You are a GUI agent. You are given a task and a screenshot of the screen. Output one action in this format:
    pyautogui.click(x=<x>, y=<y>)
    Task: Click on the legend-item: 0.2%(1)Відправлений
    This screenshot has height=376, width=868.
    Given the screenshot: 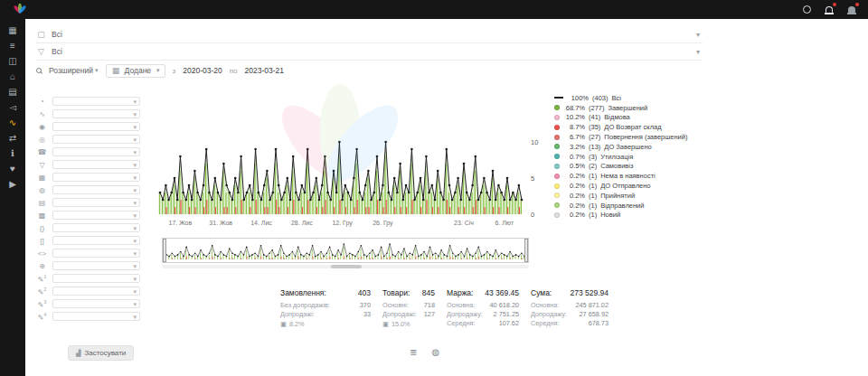 What is the action you would take?
    pyautogui.click(x=620, y=206)
    